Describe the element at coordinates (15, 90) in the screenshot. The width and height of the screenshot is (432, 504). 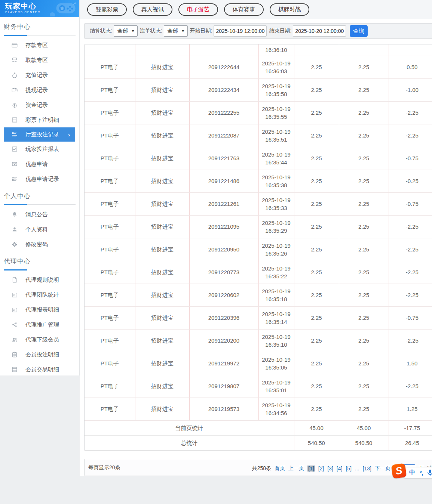
I see `withdraw-record-icon` at that location.